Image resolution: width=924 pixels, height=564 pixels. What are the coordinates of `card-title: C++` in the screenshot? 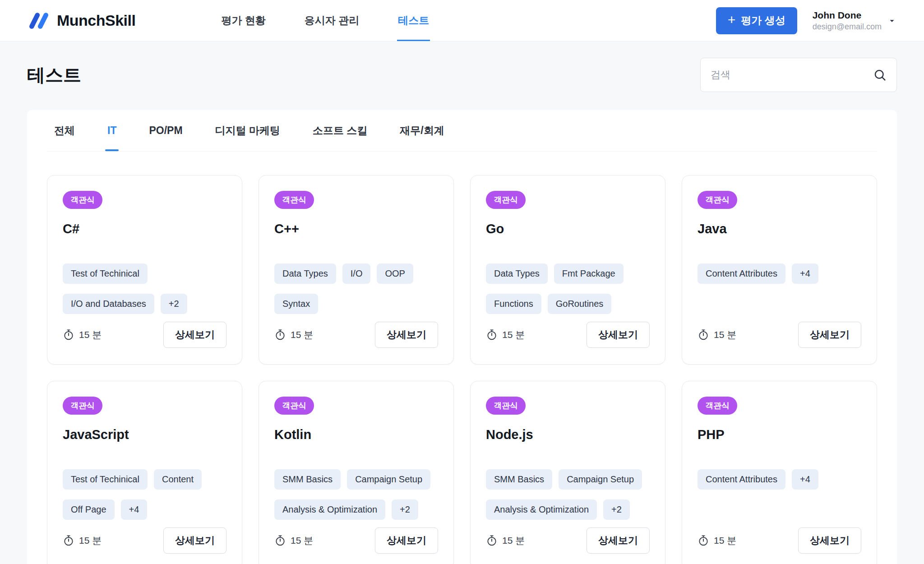 It's located at (356, 229).